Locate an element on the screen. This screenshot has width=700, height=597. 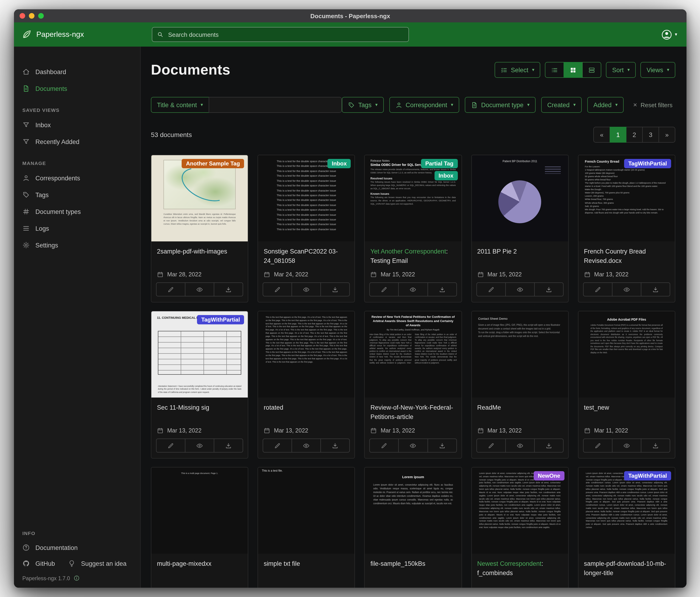
tag-badge-another-sample-tag: Another Sample Tag is located at coordinates (213, 164).